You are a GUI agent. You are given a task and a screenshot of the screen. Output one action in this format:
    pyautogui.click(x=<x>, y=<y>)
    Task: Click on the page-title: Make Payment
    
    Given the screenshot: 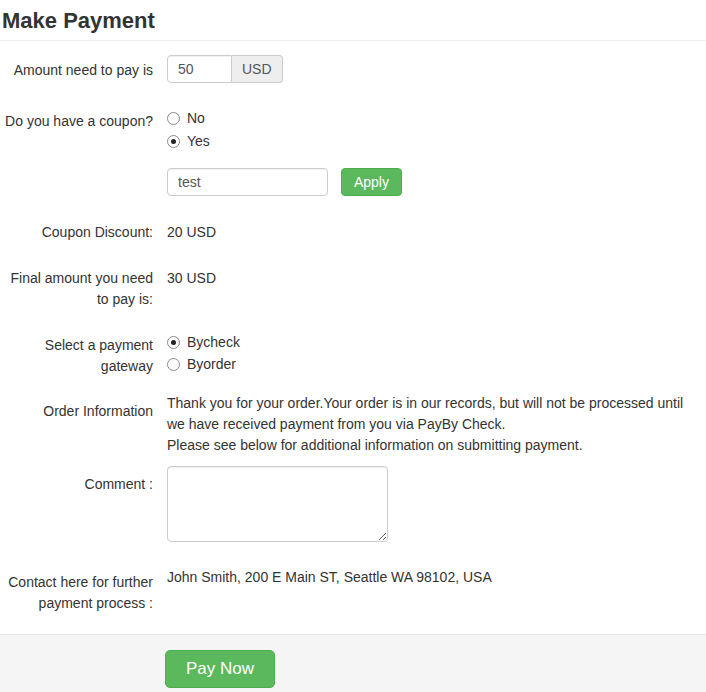 What is the action you would take?
    pyautogui.click(x=353, y=20)
    